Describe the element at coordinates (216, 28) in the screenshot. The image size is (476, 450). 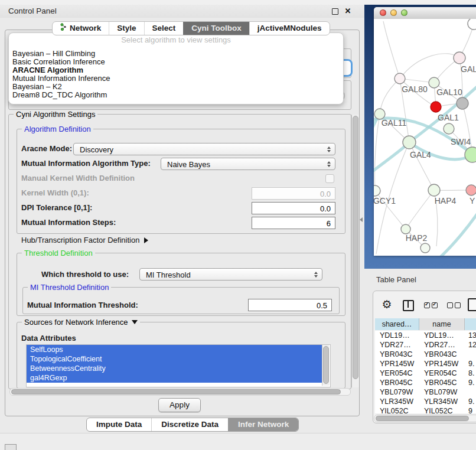
I see `tab-cyni-toolbox: Cyni Toolbox` at that location.